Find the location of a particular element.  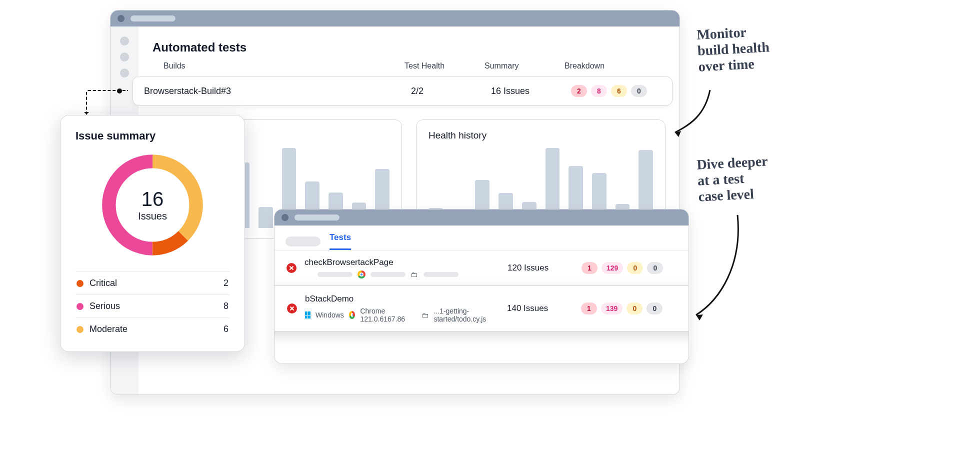

test-breakdown: 1 129 0 0 is located at coordinates (629, 268).